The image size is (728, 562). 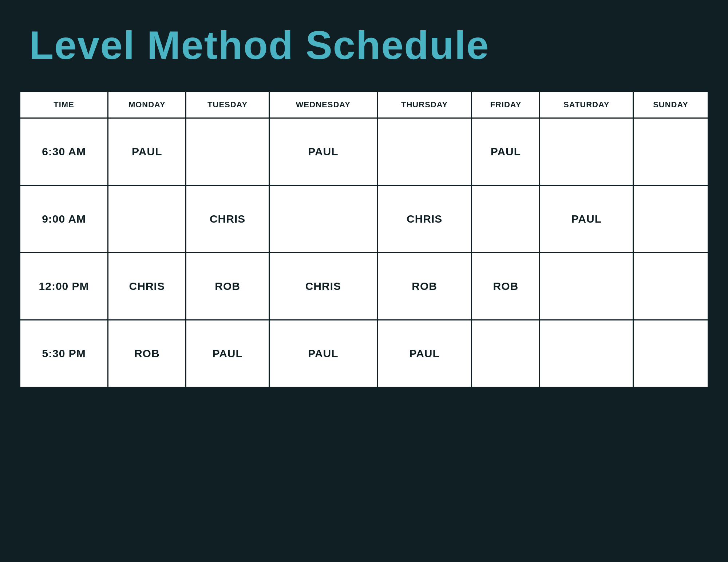 What do you see at coordinates (671, 152) in the screenshot?
I see `cell-630-AM-sunday` at bounding box center [671, 152].